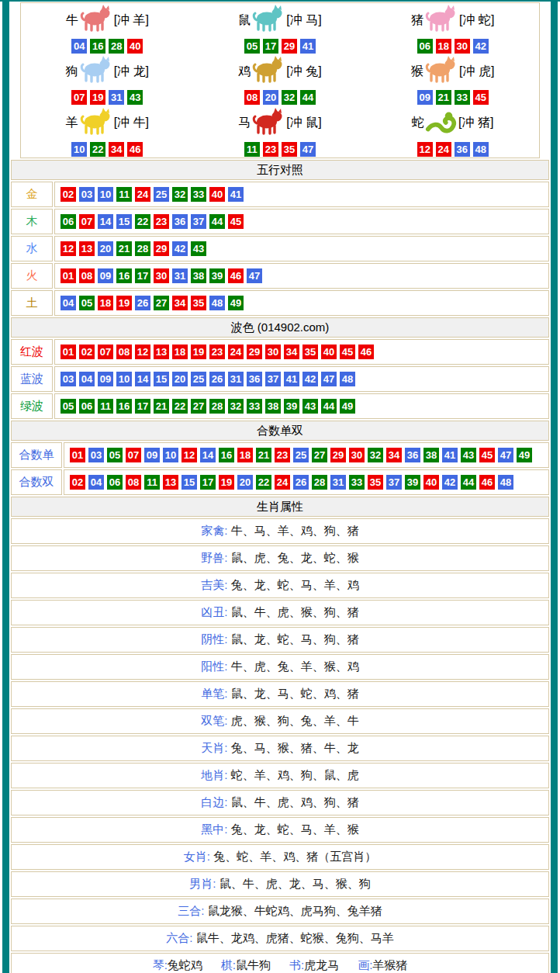 The width and height of the screenshot is (560, 973). I want to click on number-ball: 30, so click(273, 352).